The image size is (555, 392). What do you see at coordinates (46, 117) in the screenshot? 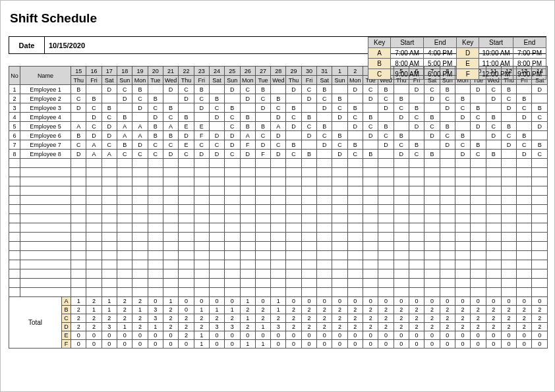
I see `employee-name: Employee 4` at bounding box center [46, 117].